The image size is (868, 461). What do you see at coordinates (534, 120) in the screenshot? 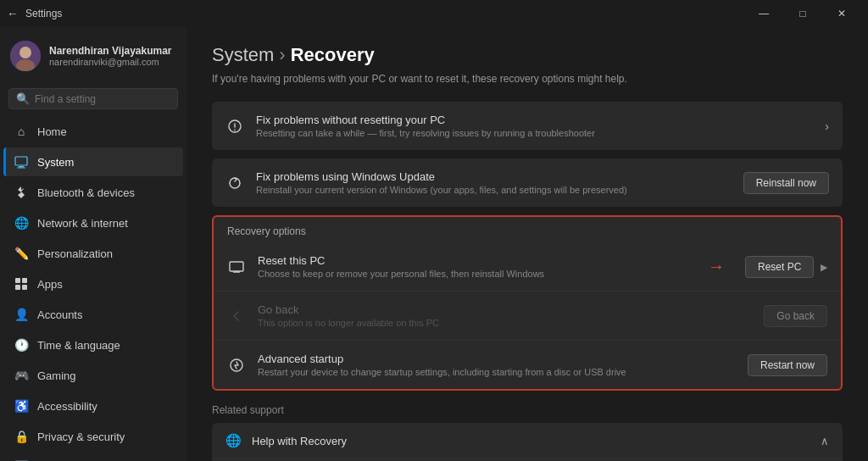
I see `fix-problems-title: Fix problems without resetting your PC` at bounding box center [534, 120].